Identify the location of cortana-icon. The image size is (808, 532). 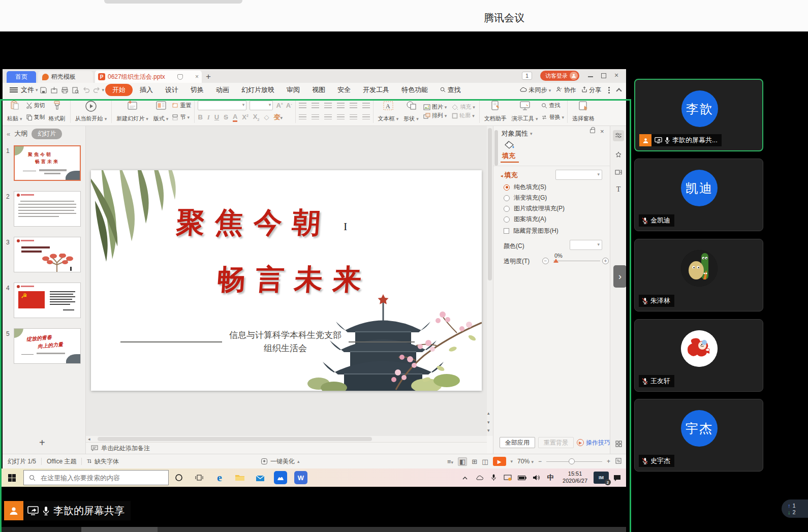
(179, 478).